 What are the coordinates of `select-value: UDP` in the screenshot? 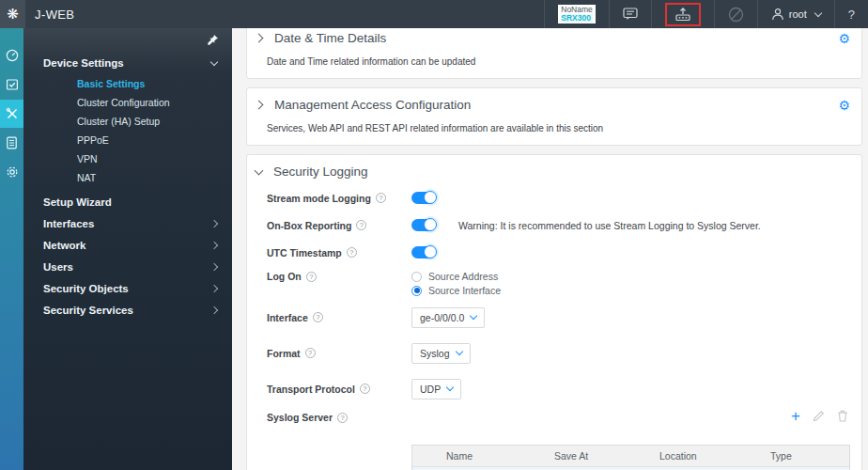 It's located at (430, 389).